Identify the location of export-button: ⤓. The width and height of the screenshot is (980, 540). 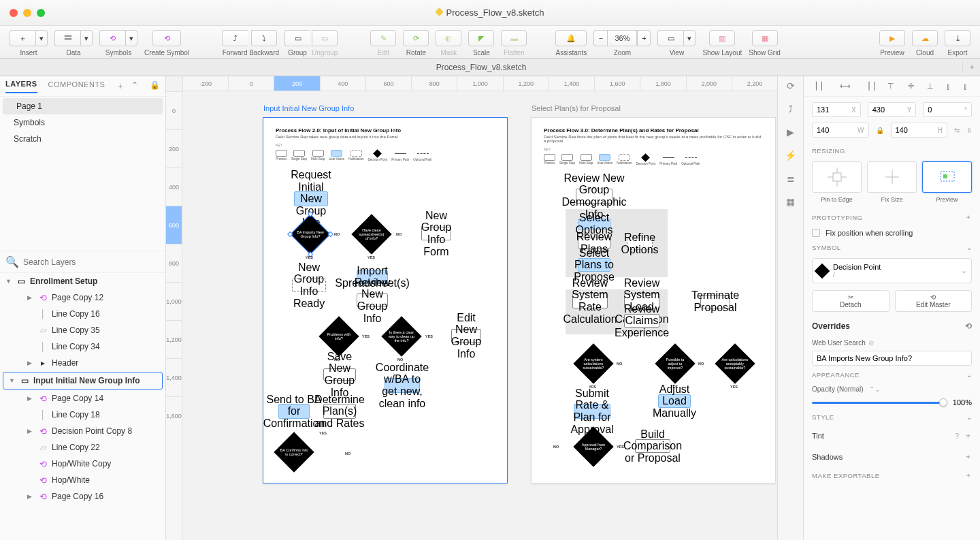
(958, 38).